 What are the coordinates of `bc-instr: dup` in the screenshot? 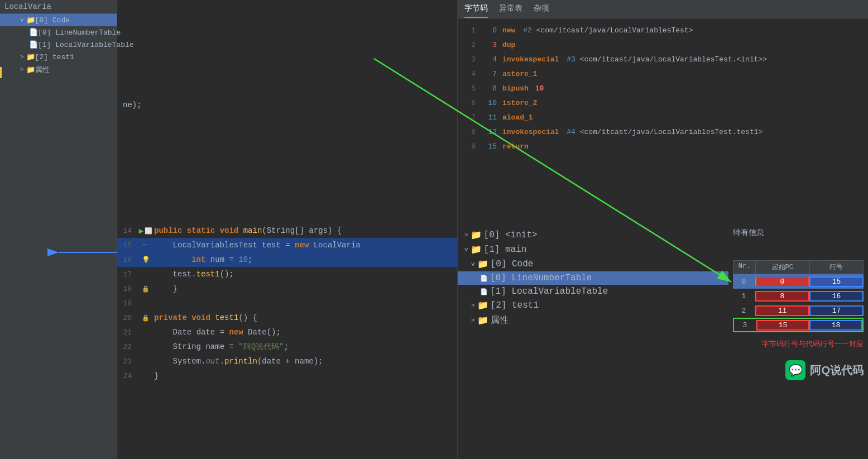 It's located at (509, 45).